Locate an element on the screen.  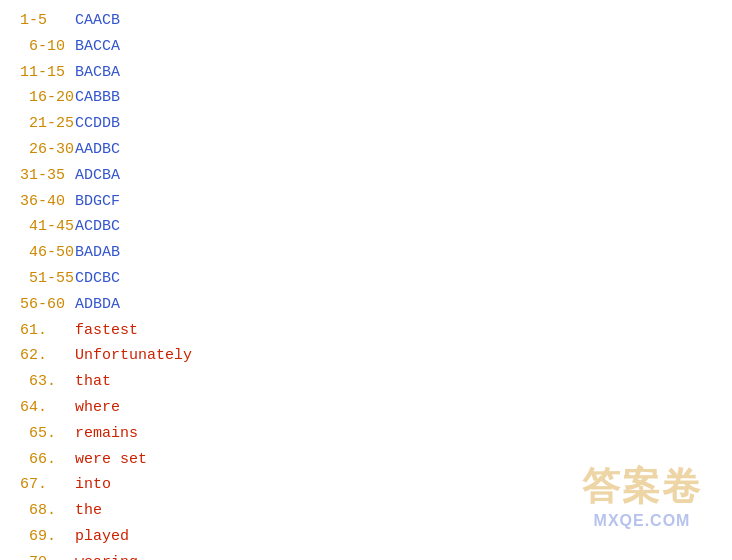
item-answer: BDGCF is located at coordinates (98, 202).